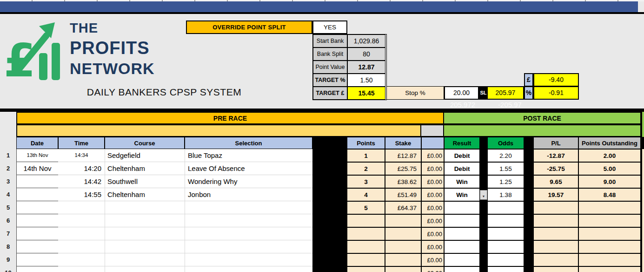 Image resolution: width=644 pixels, height=272 pixels. I want to click on course-cell: Cheltenham, so click(145, 195).